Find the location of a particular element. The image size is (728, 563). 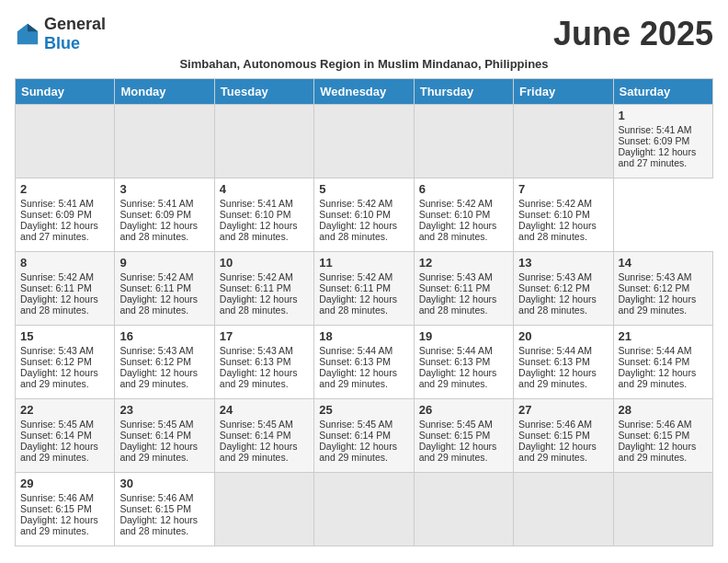

day-number: 21 is located at coordinates (664, 337).